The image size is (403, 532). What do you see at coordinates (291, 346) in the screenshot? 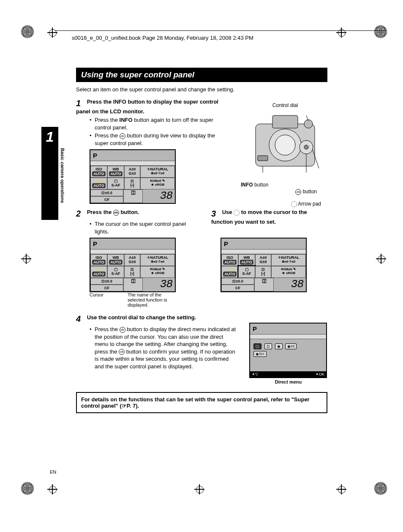
I see `direct-menu-option: ◉HI` at bounding box center [291, 346].